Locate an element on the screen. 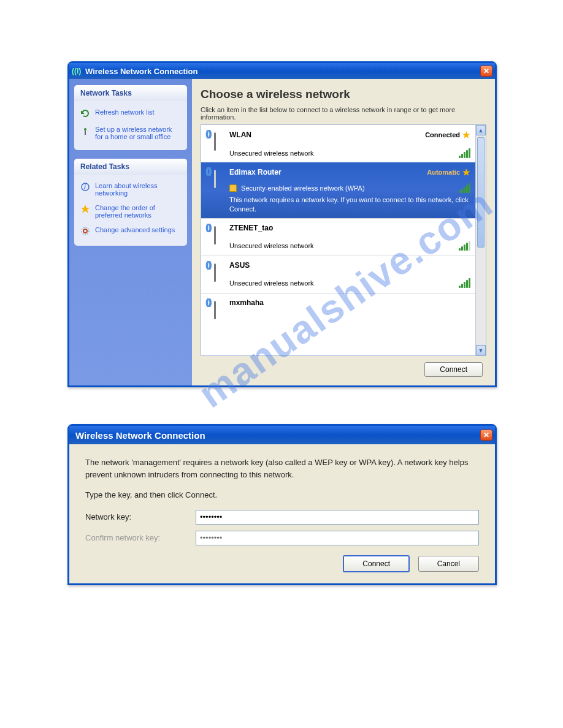 Image resolution: width=563 pixels, height=728 pixels. star-icon is located at coordinates (85, 209).